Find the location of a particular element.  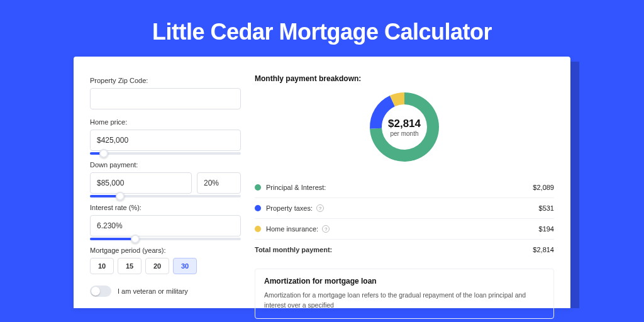

home-price-label: Home price: is located at coordinates (165, 122).